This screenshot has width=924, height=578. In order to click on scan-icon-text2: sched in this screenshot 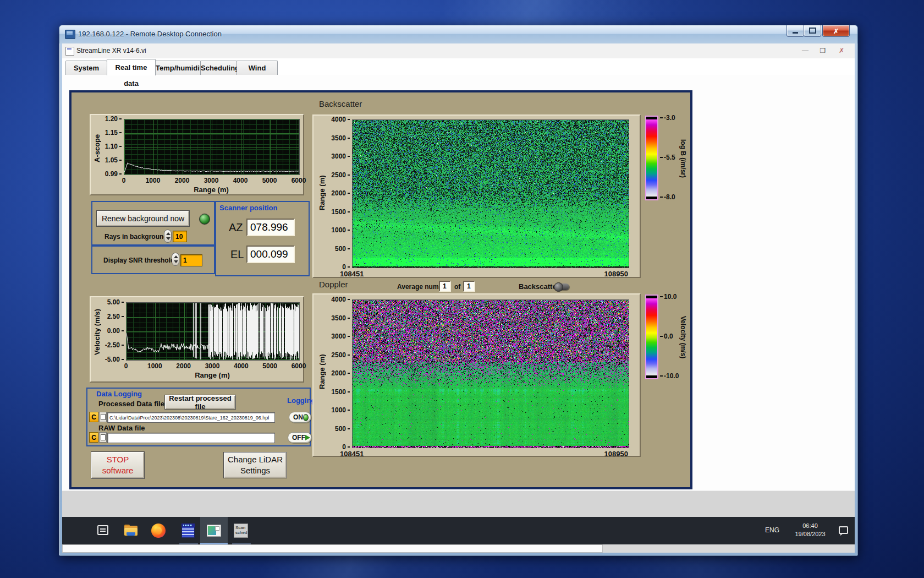, I will do `click(241, 533)`.